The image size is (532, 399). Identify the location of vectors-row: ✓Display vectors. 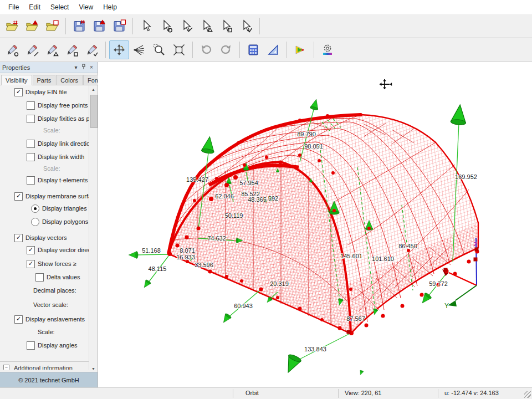
(41, 238).